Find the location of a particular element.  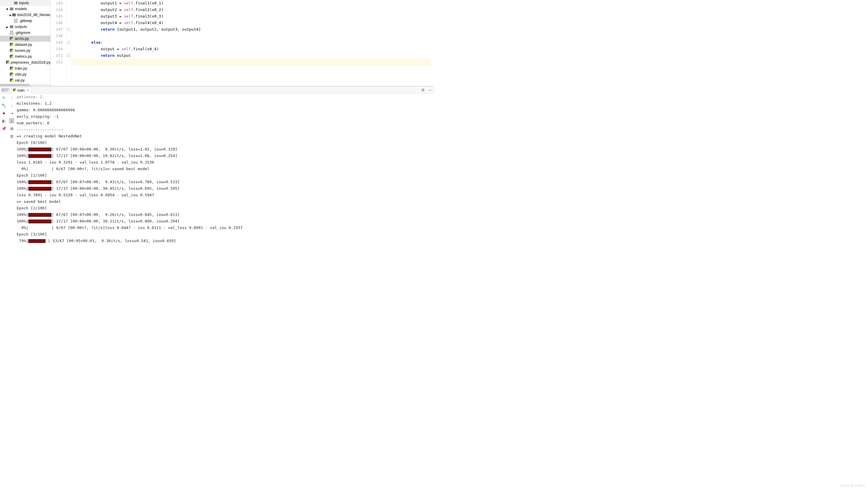

scroll-to-end-icon: ⤓ is located at coordinates (11, 121).